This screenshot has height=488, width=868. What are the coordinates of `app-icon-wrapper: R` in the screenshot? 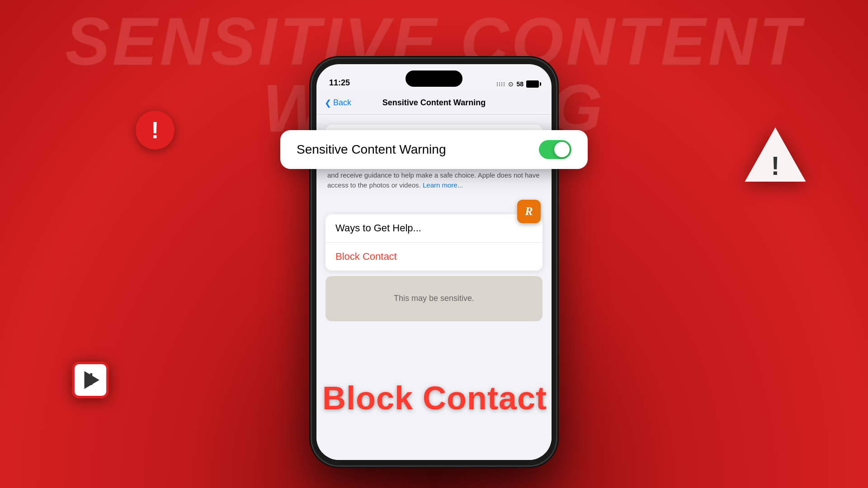 It's located at (434, 211).